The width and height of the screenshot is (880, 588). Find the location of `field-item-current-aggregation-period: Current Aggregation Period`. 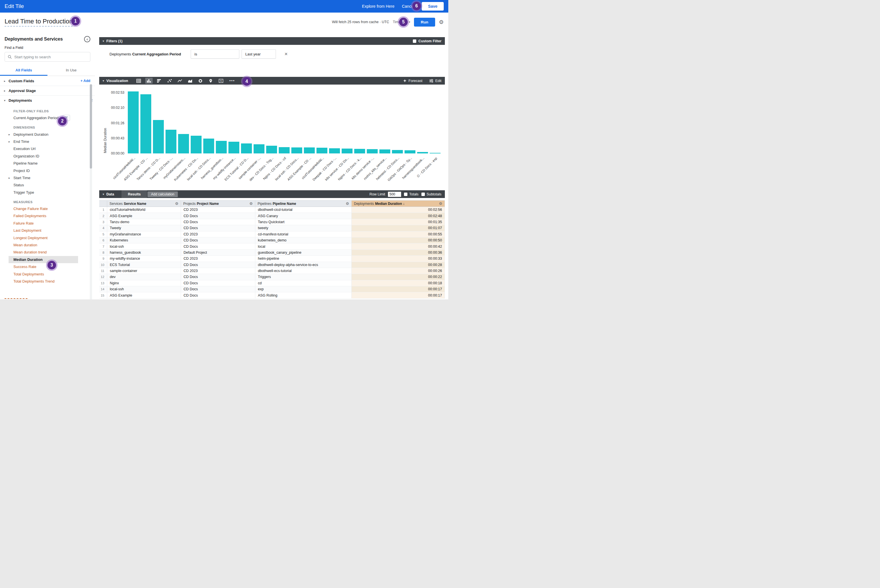

field-item-current-aggregation-period: Current Aggregation Period is located at coordinates (47, 118).